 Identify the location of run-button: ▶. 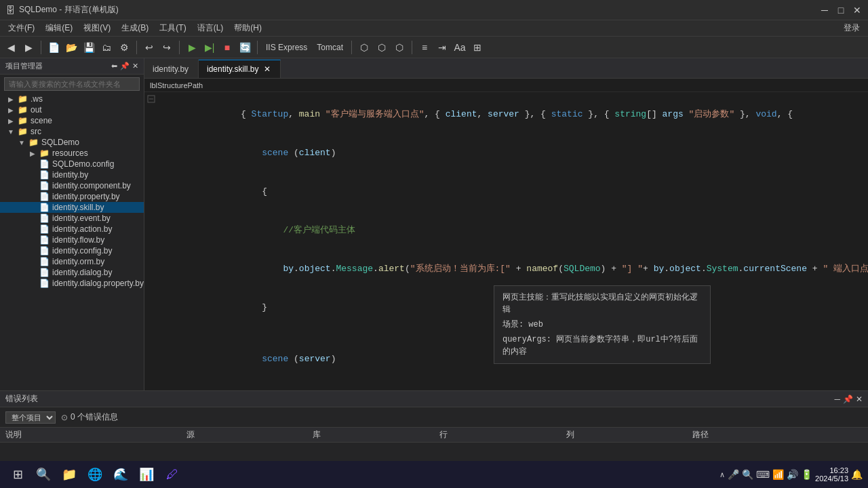
(192, 47).